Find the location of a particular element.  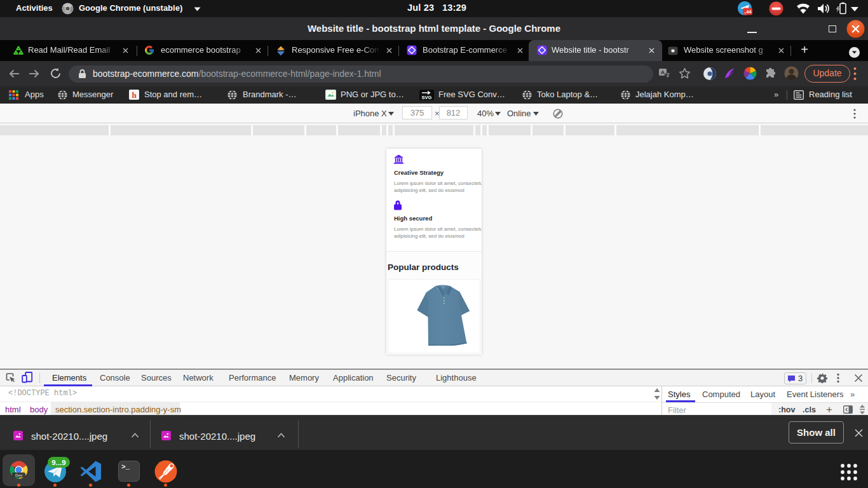

svg-text: SVG is located at coordinates (427, 98).